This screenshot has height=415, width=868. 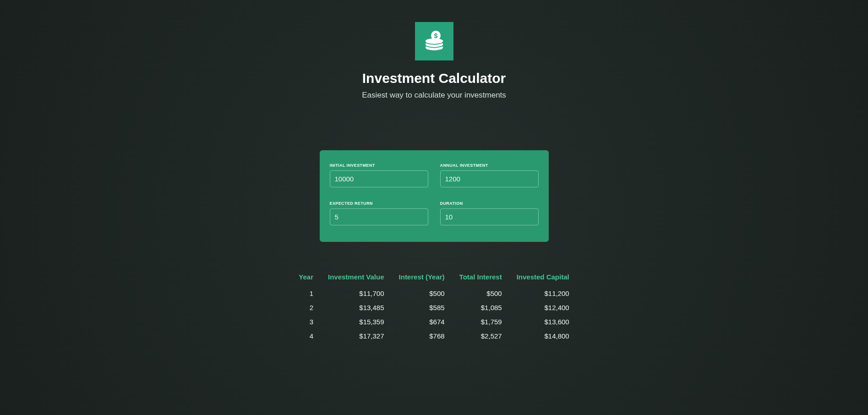 What do you see at coordinates (422, 336) in the screenshot?
I see `cell-interest-year: $768` at bounding box center [422, 336].